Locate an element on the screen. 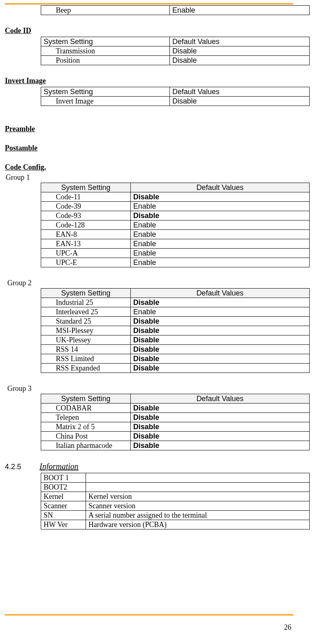  table-row: EAN-13Enable is located at coordinates (175, 244).